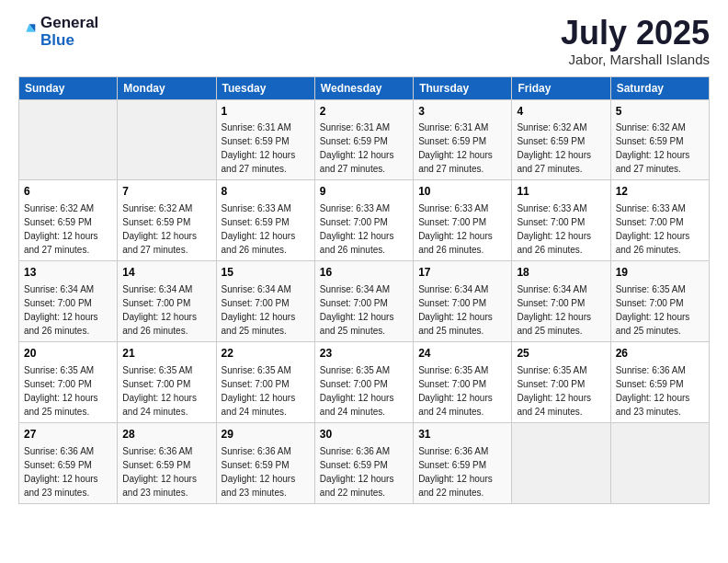 The width and height of the screenshot is (728, 563). I want to click on day-number: 17, so click(462, 272).